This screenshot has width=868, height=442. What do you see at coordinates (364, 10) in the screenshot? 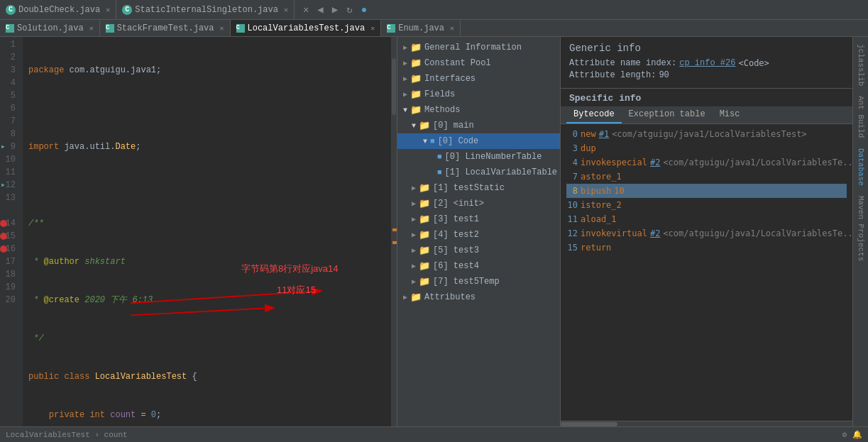
I see `circle-btn: ●` at bounding box center [364, 10].